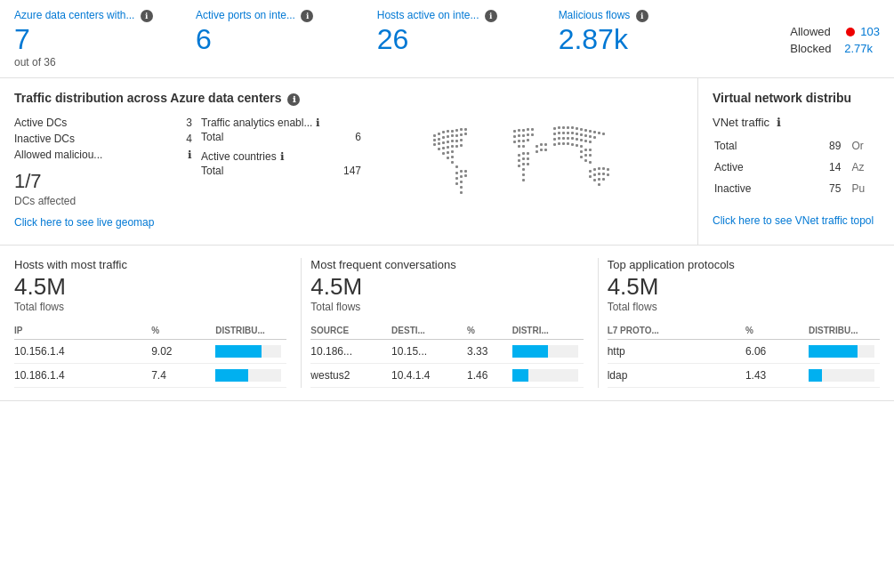 The image size is (894, 588). Describe the element at coordinates (744, 307) in the screenshot. I see `protocols-total-flows: Total flows` at that location.